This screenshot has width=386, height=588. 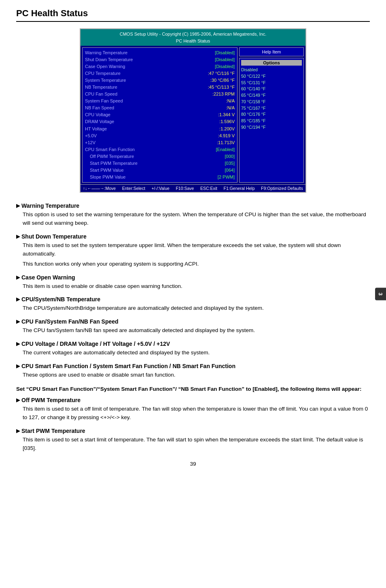 What do you see at coordinates (193, 425) in the screenshot?
I see `doc-sub-items: ▶Off PWM TemperatureThis item is used to…` at bounding box center [193, 425].